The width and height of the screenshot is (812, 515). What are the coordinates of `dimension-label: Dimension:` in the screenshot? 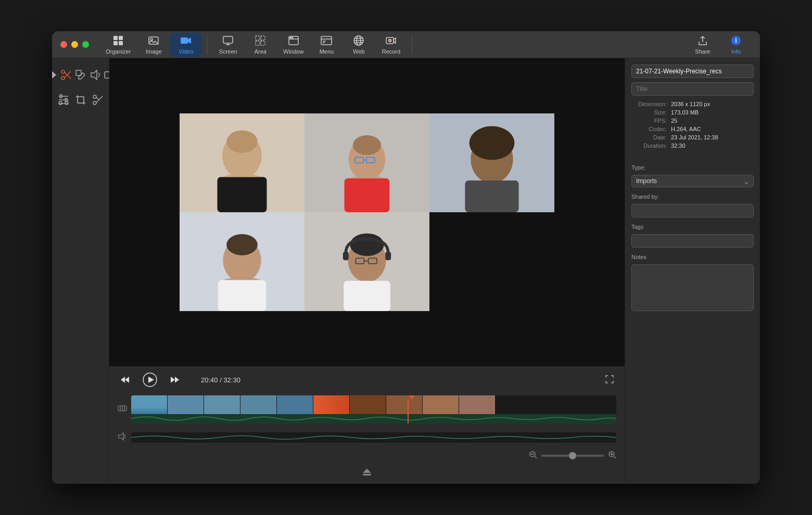 It's located at (650, 104).